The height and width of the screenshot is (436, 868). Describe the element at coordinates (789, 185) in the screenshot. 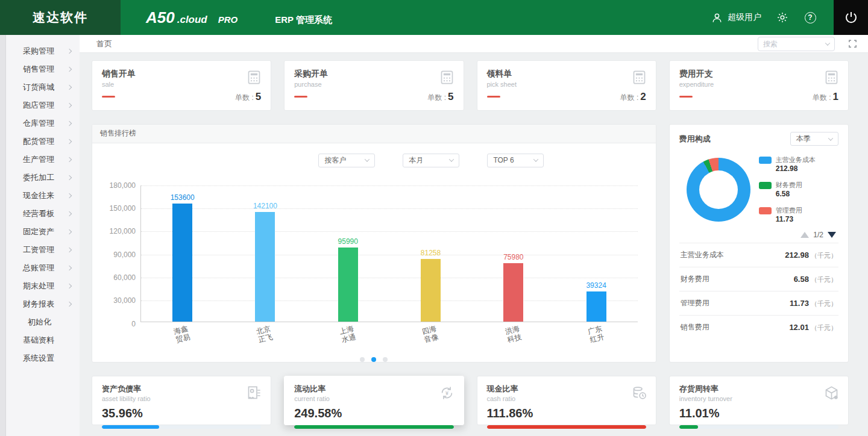

I see `legend-name: 财务费用` at that location.